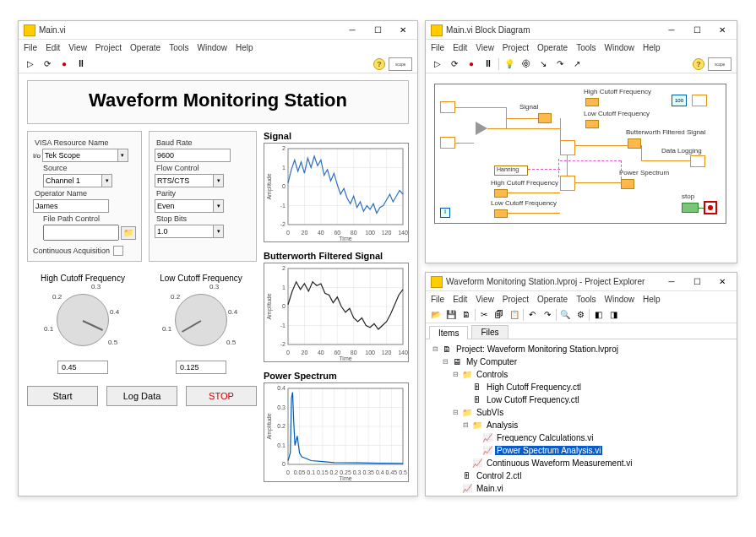 The image size is (756, 537). I want to click on tree-mycomputer: My Computer, so click(492, 361).